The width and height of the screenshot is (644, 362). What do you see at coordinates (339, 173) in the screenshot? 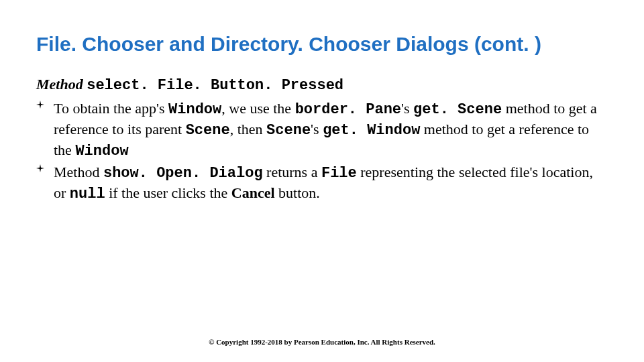
I see `text-run: File` at bounding box center [339, 173].